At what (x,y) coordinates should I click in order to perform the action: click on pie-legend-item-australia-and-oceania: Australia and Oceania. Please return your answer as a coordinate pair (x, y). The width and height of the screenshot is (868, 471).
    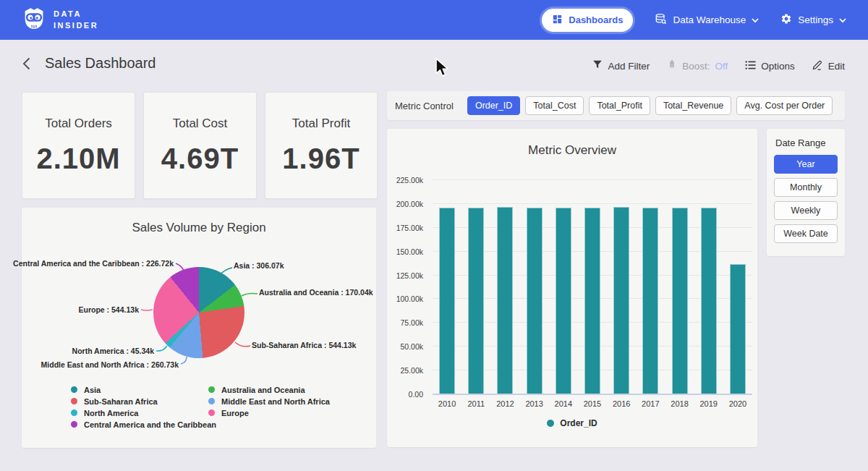
    Looking at the image, I should click on (269, 389).